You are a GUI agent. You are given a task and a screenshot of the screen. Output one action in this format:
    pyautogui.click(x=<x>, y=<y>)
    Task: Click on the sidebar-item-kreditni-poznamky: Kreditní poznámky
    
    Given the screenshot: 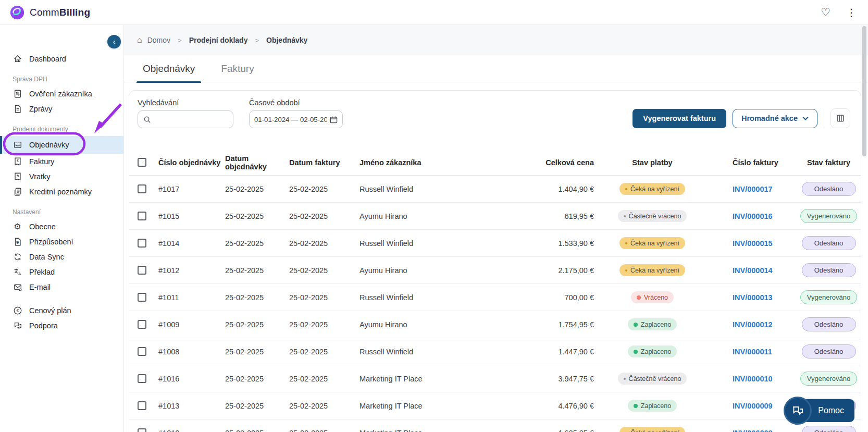 What is the action you would take?
    pyautogui.click(x=61, y=192)
    